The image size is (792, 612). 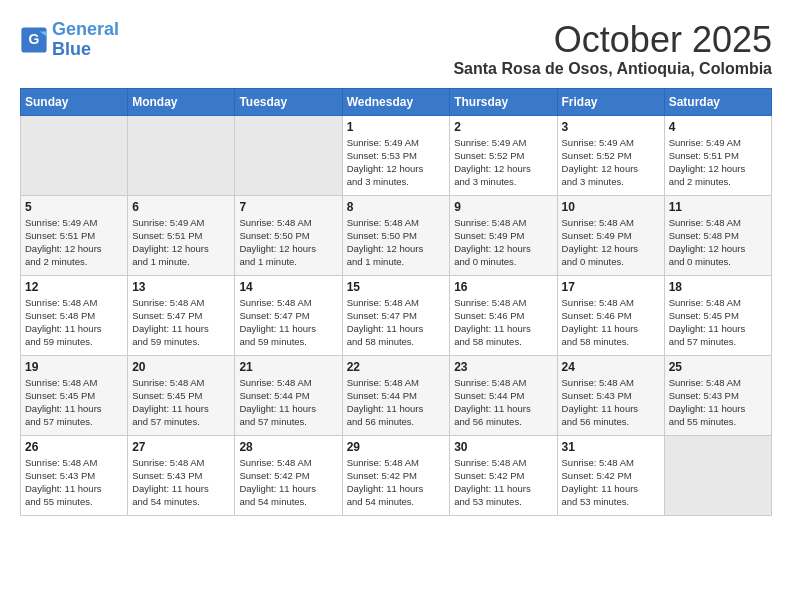 I want to click on day-number: 17, so click(x=611, y=287).